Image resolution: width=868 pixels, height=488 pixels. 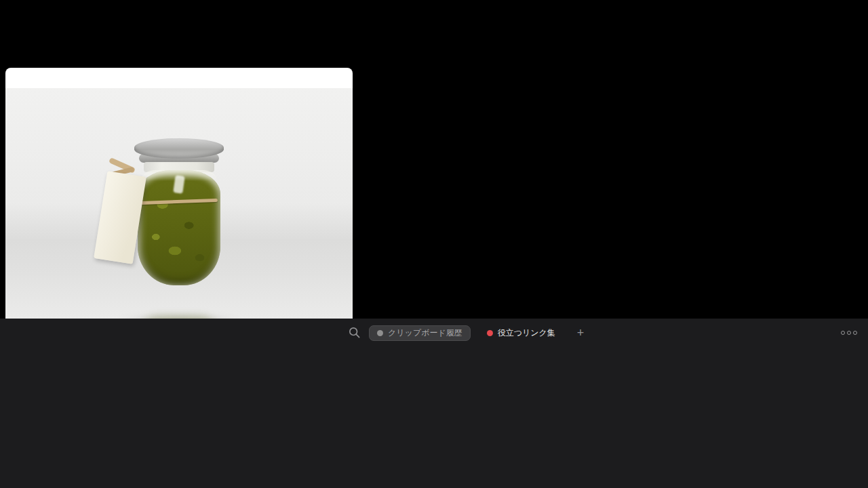 What do you see at coordinates (355, 333) in the screenshot?
I see `search-icon` at bounding box center [355, 333].